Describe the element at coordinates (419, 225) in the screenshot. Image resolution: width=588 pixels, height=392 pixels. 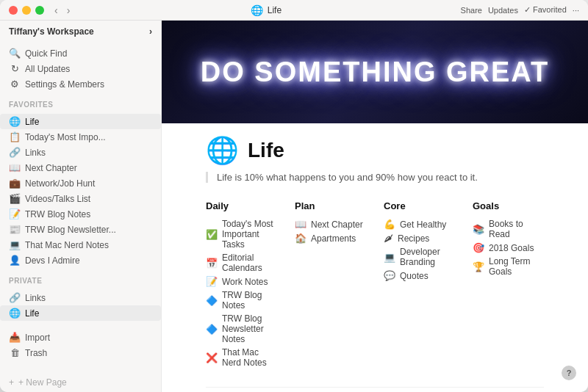
I see `list-item: 💪Get Healthy` at that location.